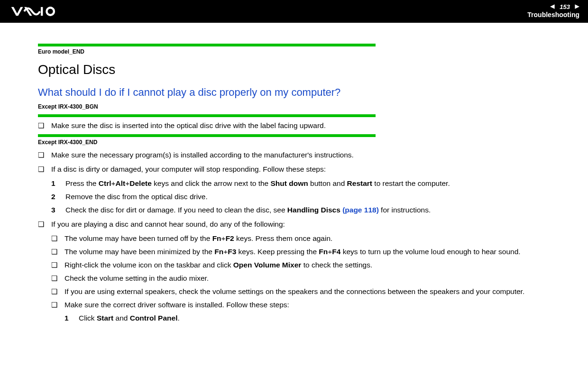 This screenshot has width=588, height=386. What do you see at coordinates (317, 278) in the screenshot?
I see `bullet-text: Check the volume setting in the audio mi…` at bounding box center [317, 278].